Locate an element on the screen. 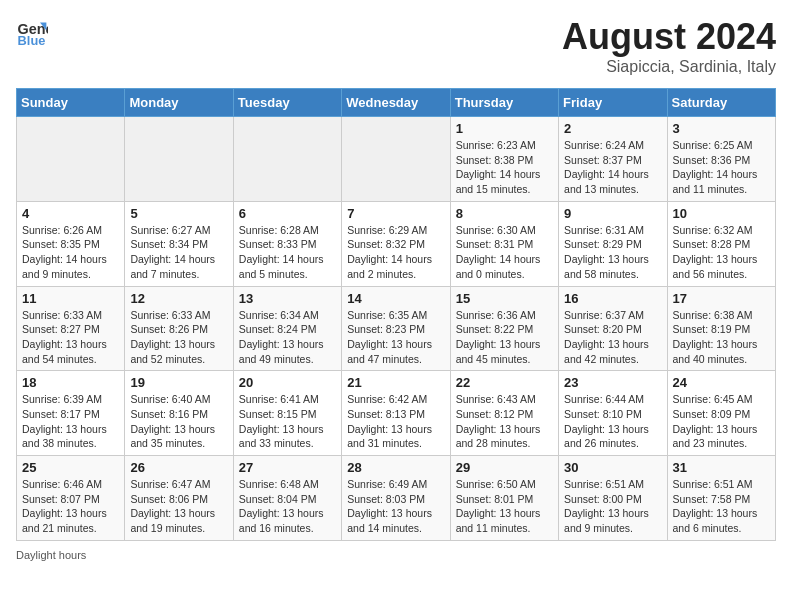 The height and width of the screenshot is (612, 792). calendar-week-row: 18Sunrise: 6:39 AM Sunset: 8:17 PM Dayli… is located at coordinates (396, 414).